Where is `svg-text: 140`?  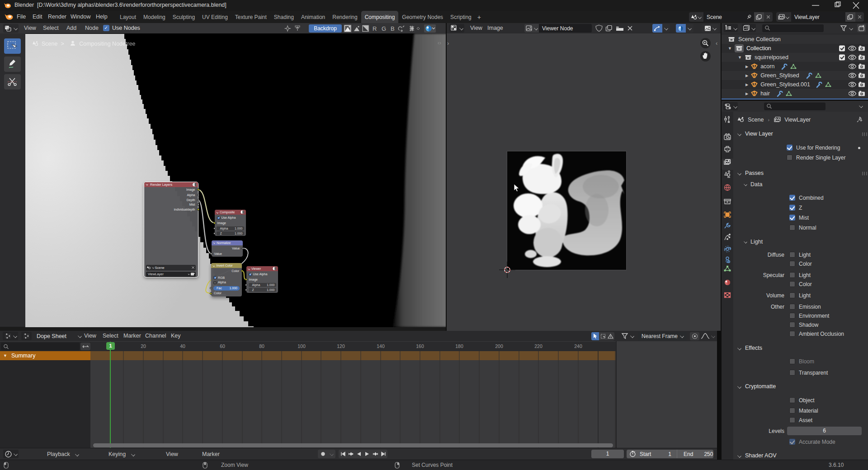
svg-text: 140 is located at coordinates (381, 346).